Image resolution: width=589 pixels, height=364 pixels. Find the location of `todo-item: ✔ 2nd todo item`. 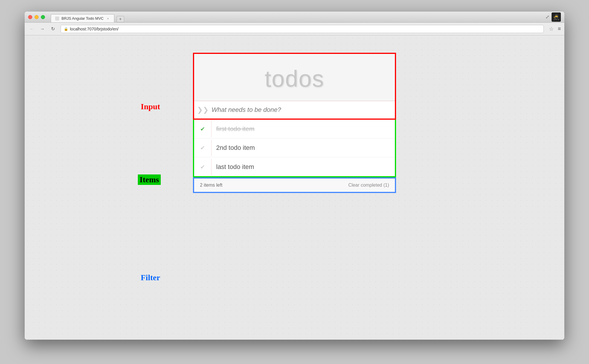

todo-item: ✔ 2nd todo item is located at coordinates (294, 148).